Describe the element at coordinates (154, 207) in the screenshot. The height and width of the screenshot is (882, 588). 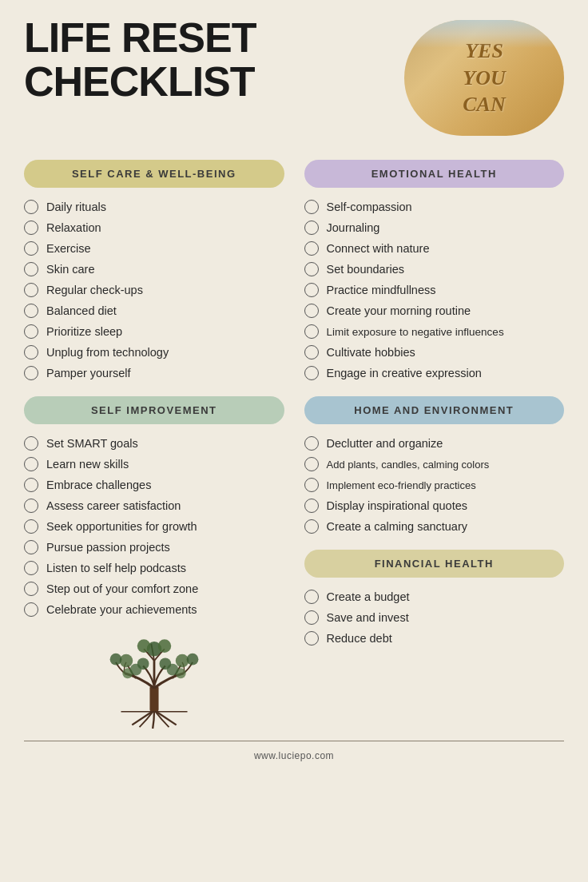
I see `list-item: Daily rituals` at that location.